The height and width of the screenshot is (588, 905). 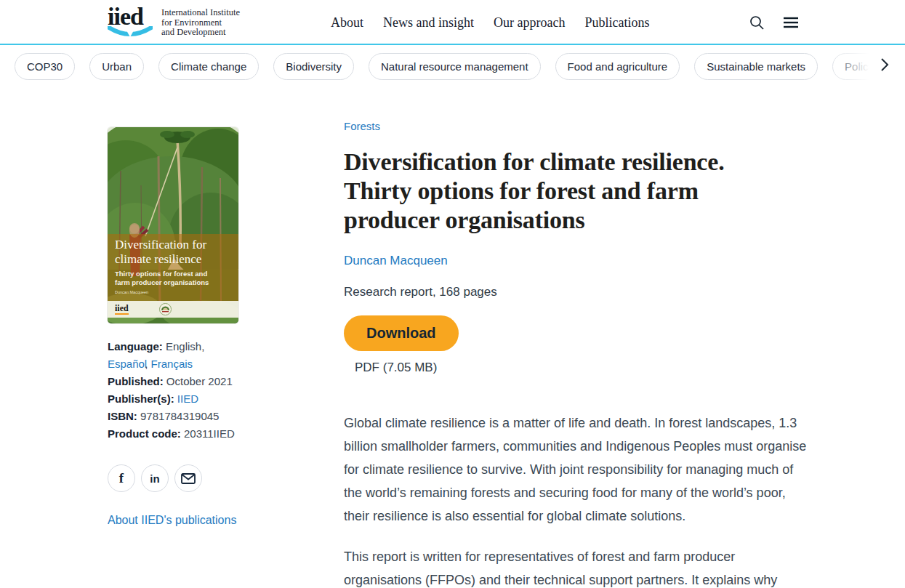 What do you see at coordinates (173, 225) in the screenshot?
I see `publication-cover-image: Diversification for climate resilience T…` at bounding box center [173, 225].